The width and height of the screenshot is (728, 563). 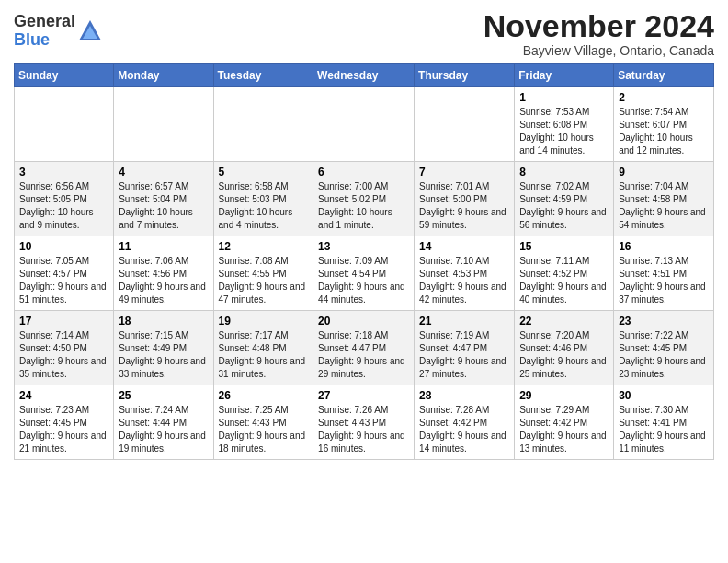 What do you see at coordinates (164, 430) in the screenshot?
I see `day-info: Sunrise: 7:24 AM Sunset: 4:44 PM Dayligh…` at bounding box center [164, 430].